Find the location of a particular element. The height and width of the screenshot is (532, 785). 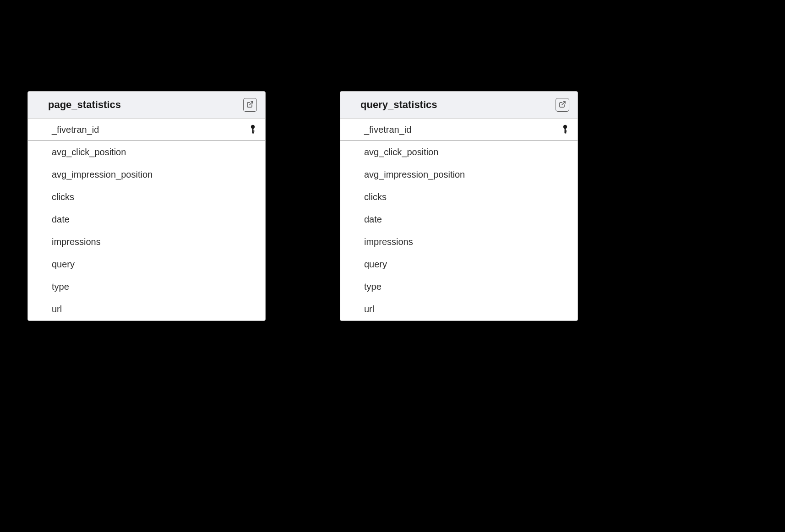

table-title: page_statistics is located at coordinates (84, 105).